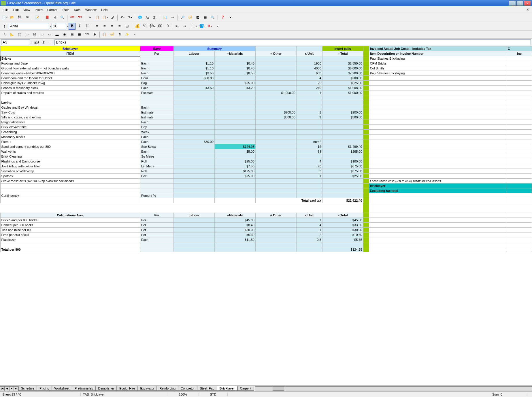  Describe the element at coordinates (29, 26) in the screenshot. I see `font-name-select` at that location.